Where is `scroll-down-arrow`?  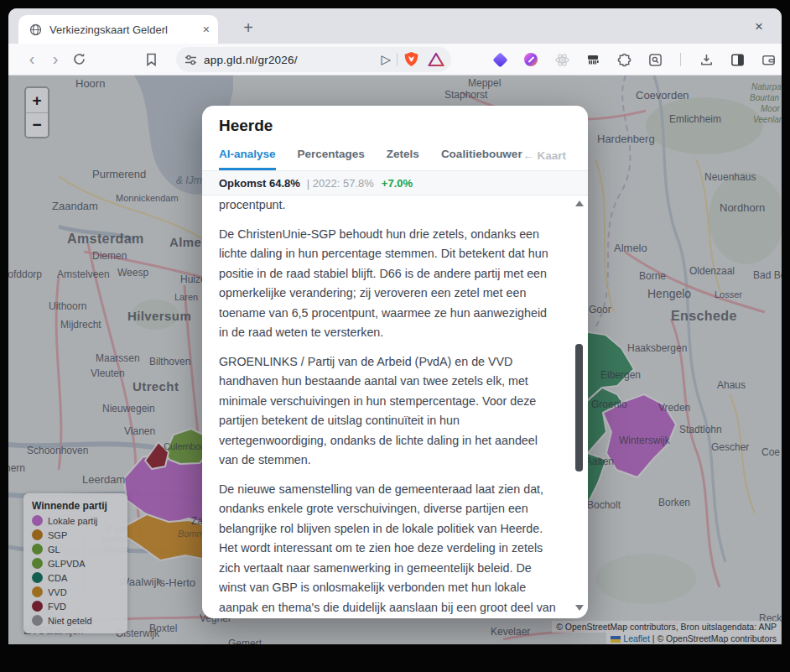
scroll-down-arrow is located at coordinates (580, 607).